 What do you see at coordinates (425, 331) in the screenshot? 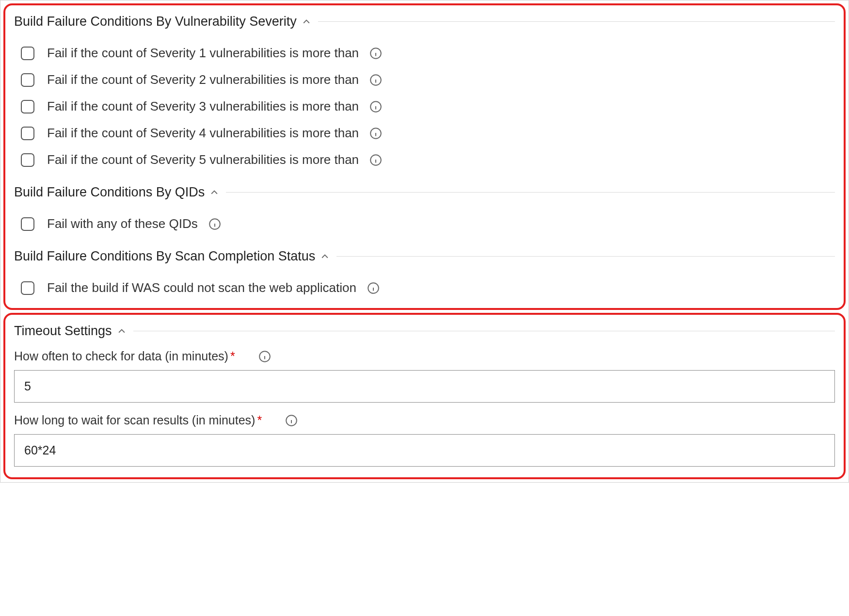
I see `section-header-timeout: Timeout Settings` at bounding box center [425, 331].